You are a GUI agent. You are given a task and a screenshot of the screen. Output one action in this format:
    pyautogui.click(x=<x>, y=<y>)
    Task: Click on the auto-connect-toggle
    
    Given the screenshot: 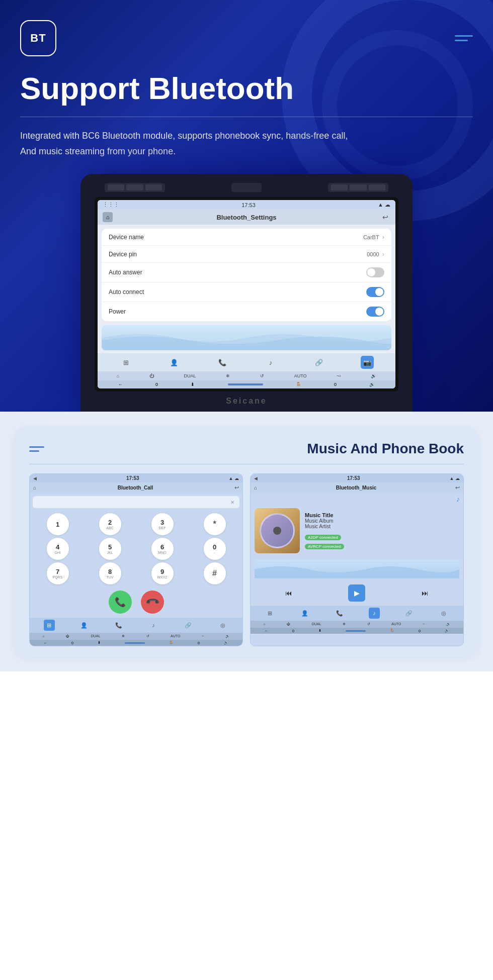 What is the action you would take?
    pyautogui.click(x=375, y=292)
    